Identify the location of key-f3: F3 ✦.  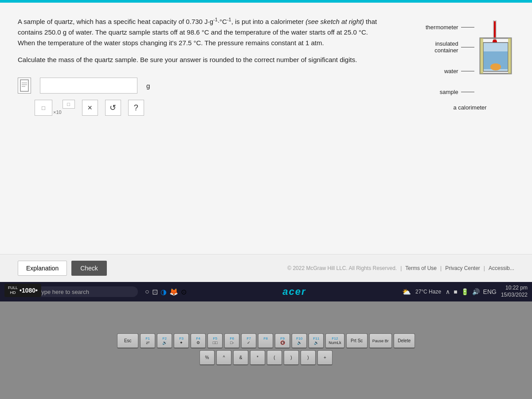
(181, 341).